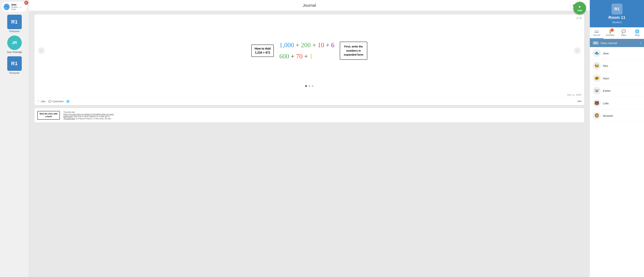  I want to click on cj-badge: R1, so click(596, 43).